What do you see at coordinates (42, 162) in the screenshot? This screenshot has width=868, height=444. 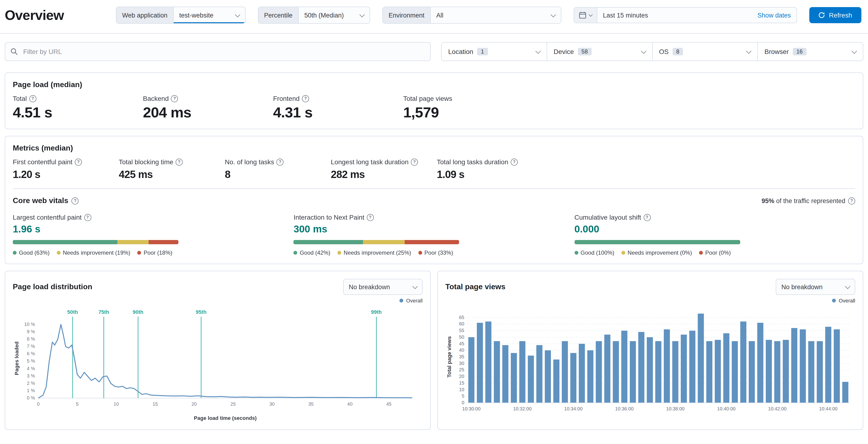 I see `stat-fcp-label: First contentful paint` at bounding box center [42, 162].